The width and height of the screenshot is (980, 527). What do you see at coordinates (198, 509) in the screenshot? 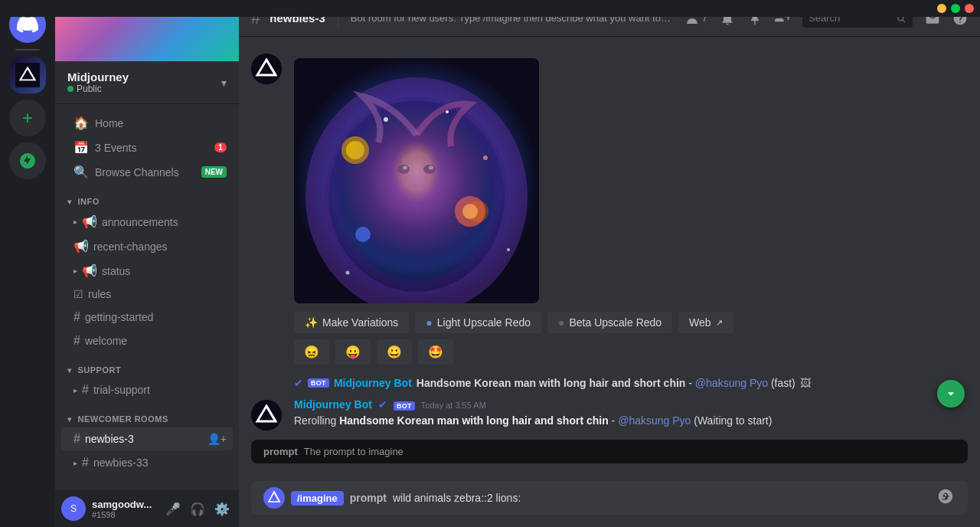
I see `user-controls: 🎤 🎧 ⚙️` at bounding box center [198, 509].